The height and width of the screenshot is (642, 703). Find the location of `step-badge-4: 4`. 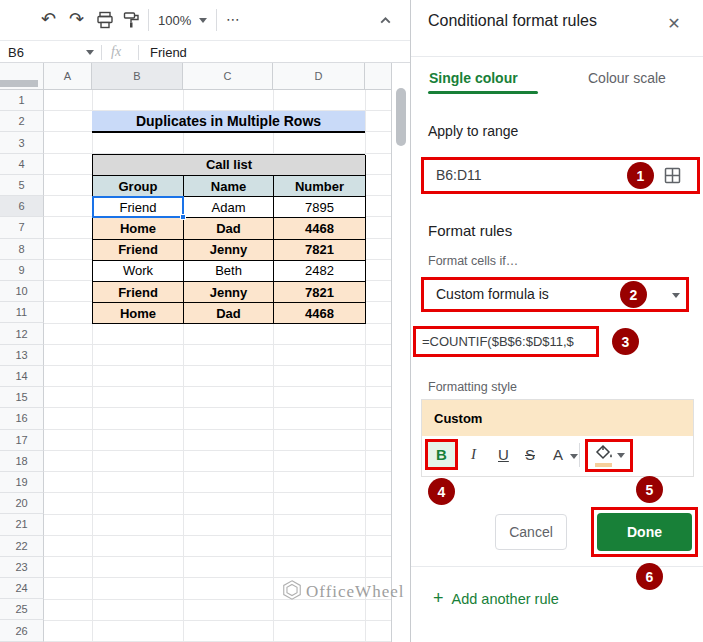

step-badge-4: 4 is located at coordinates (442, 492).